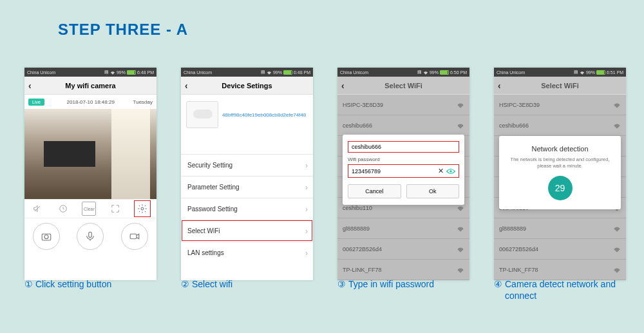 The image size is (644, 333). What do you see at coordinates (375, 191) in the screenshot?
I see `cancel-button: Cancel` at bounding box center [375, 191].